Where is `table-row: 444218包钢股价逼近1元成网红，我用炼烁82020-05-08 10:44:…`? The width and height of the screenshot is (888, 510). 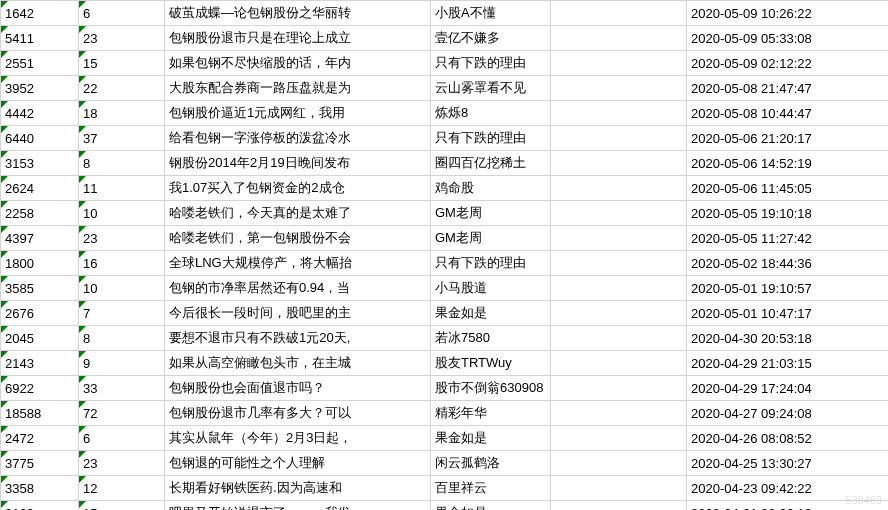 table-row: 444218包钢股价逼近1元成网红，我用炼烁82020-05-08 10:44:… is located at coordinates (445, 114).